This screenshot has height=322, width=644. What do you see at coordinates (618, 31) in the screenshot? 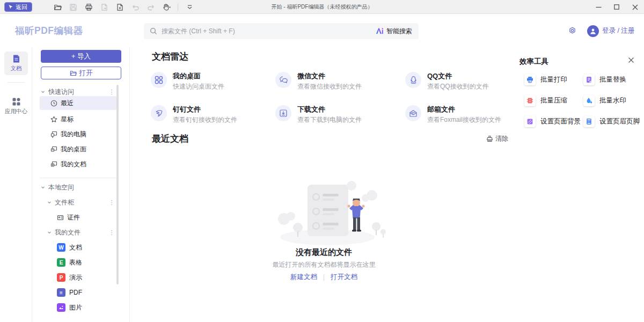
I see `login-register-link: 登录 / 注册` at bounding box center [618, 31].